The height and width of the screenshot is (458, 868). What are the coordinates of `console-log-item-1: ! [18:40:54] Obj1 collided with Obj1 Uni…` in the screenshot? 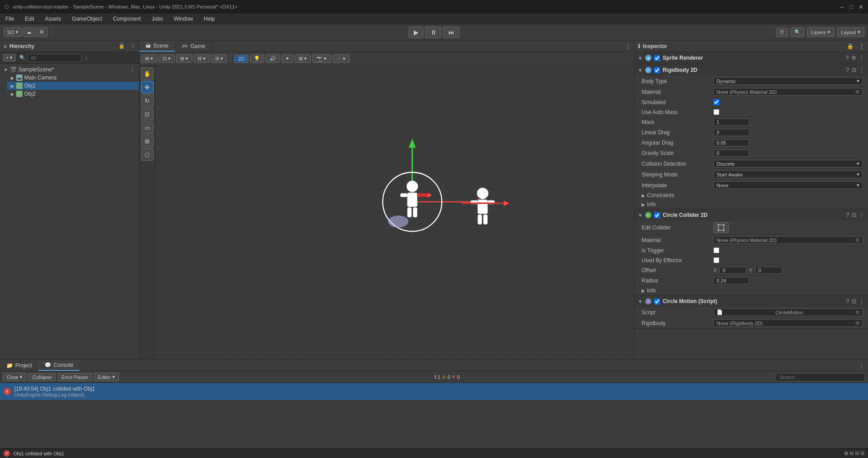 It's located at (434, 392).